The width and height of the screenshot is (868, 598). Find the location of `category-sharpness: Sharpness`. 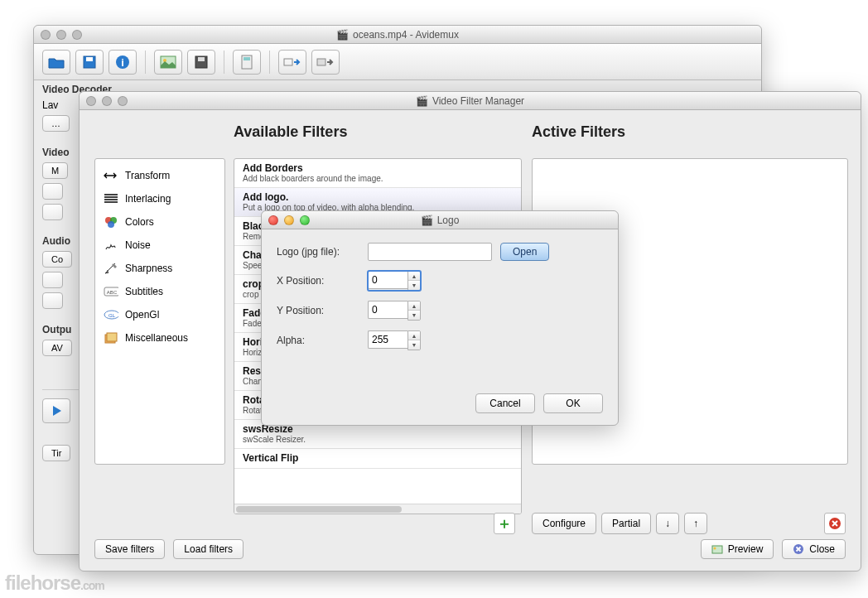

category-sharpness: Sharpness is located at coordinates (160, 268).